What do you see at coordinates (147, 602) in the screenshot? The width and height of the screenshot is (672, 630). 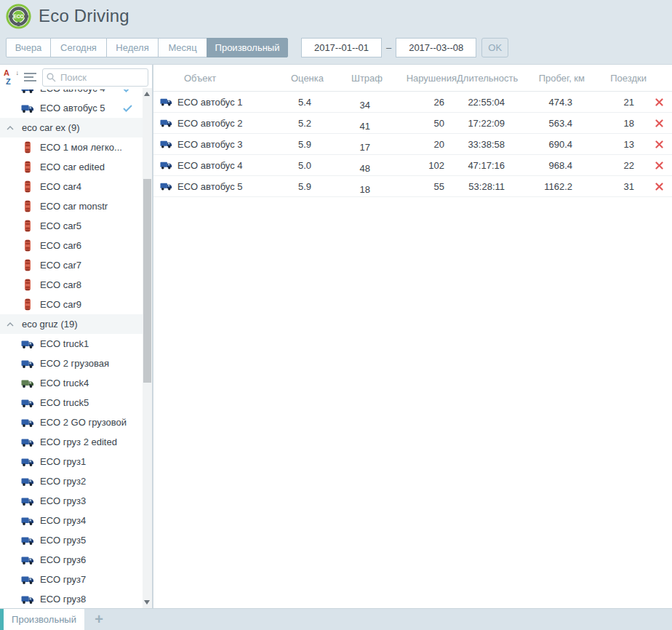 I see `scroll-down-arrow-icon` at bounding box center [147, 602].